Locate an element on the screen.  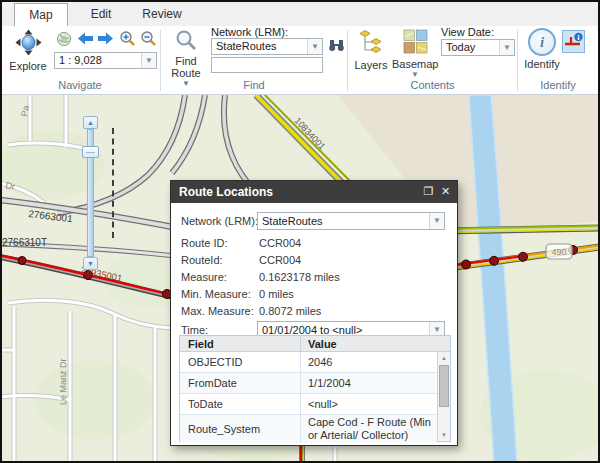
full-extent-globe-button is located at coordinates (65, 40).